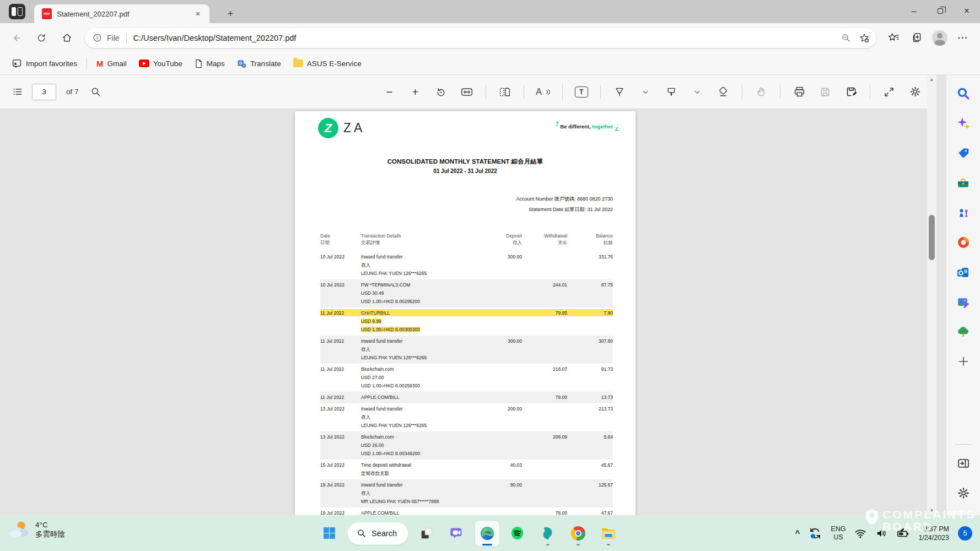  I want to click on sidebar-toggle-button, so click(963, 463).